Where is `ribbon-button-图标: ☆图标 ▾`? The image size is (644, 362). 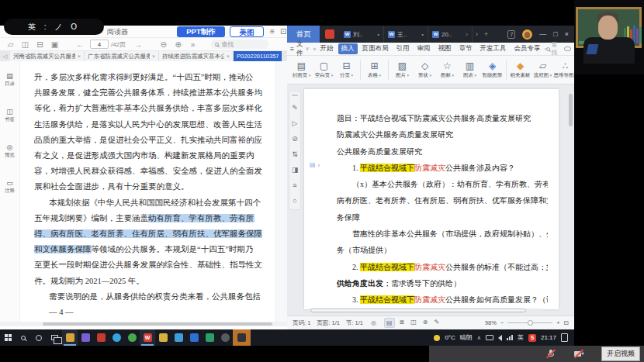 ribbon-button-图标: ☆图标 ▾ is located at coordinates (447, 70).